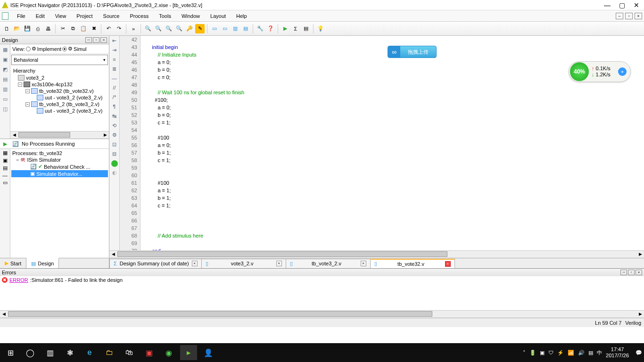  I want to click on err-float: ▫, so click(631, 272).